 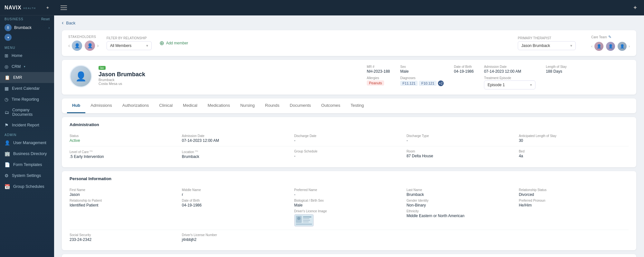 I want to click on sex-col: Sex Male Diagnoses F11.121 F10.121 +2, so click(x=422, y=77).